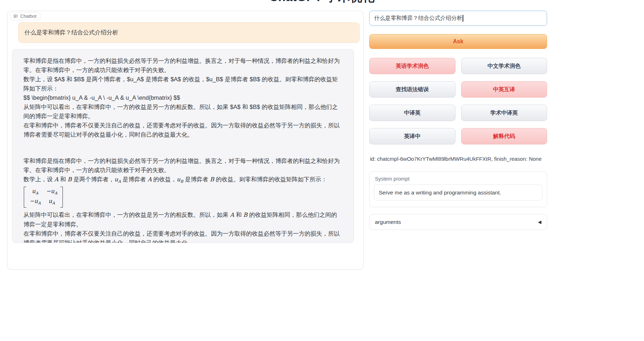 This screenshot has width=644, height=341. What do you see at coordinates (71, 33) in the screenshot?
I see `user-message-text: 什么是零和博弈？结合公式介绍分析` at bounding box center [71, 33].